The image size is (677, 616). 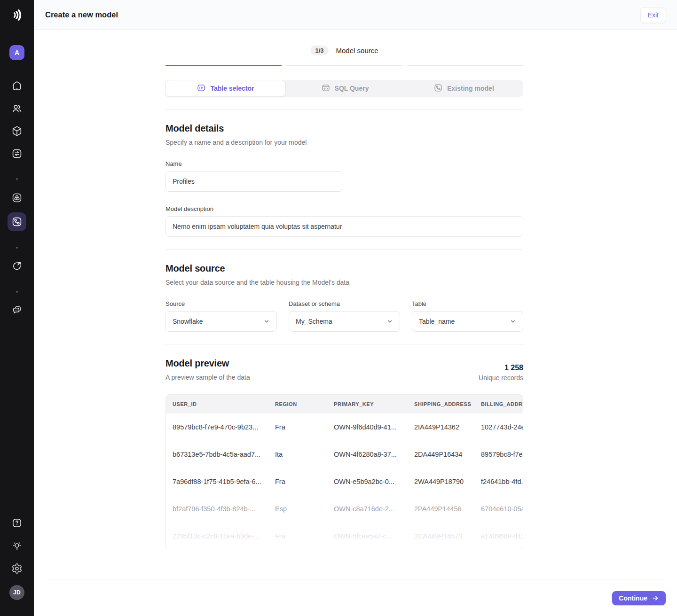 What do you see at coordinates (17, 310) in the screenshot?
I see `sidebar-item-support-chat` at bounding box center [17, 310].